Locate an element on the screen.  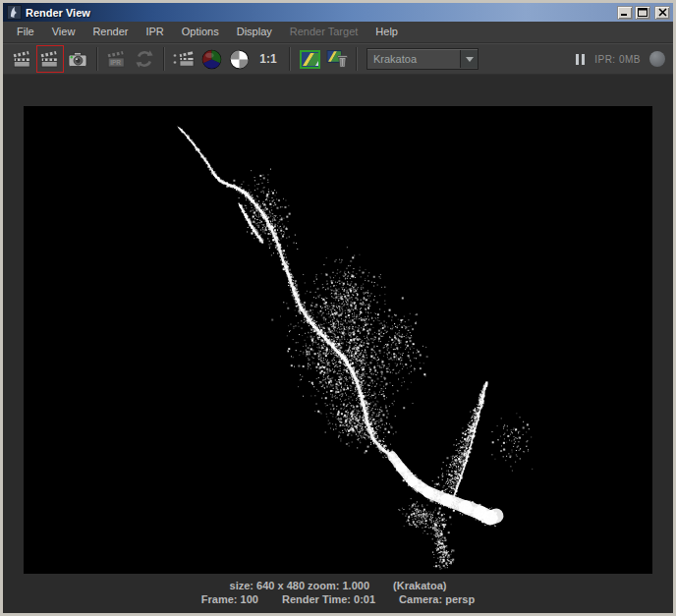
render-region-button is located at coordinates (50, 59).